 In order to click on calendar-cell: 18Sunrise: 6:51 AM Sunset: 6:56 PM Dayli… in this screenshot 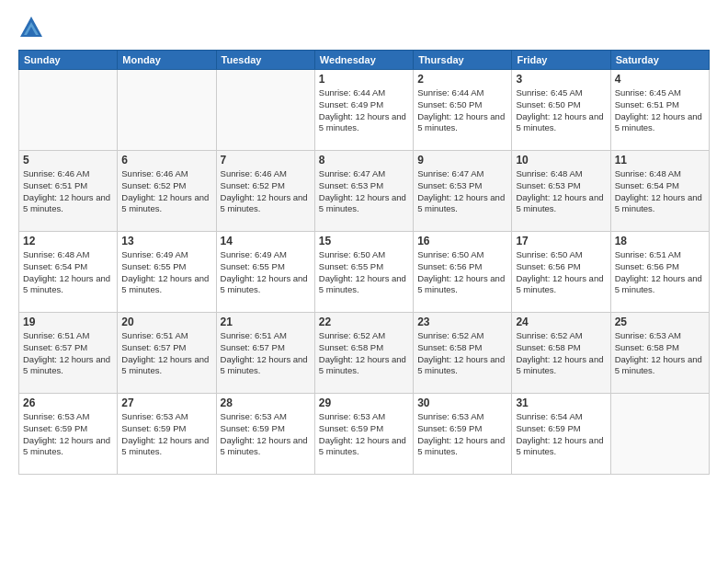, I will do `click(660, 272)`.